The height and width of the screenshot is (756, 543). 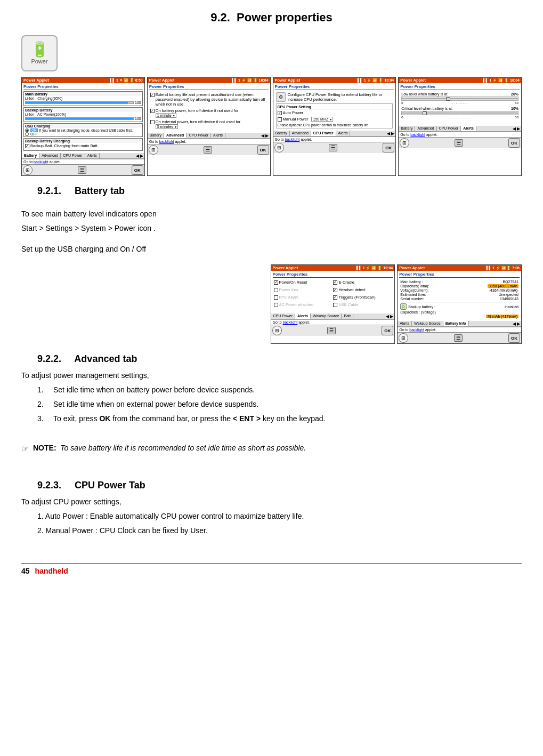 I want to click on tab-battery-2: Battery, so click(x=156, y=135).